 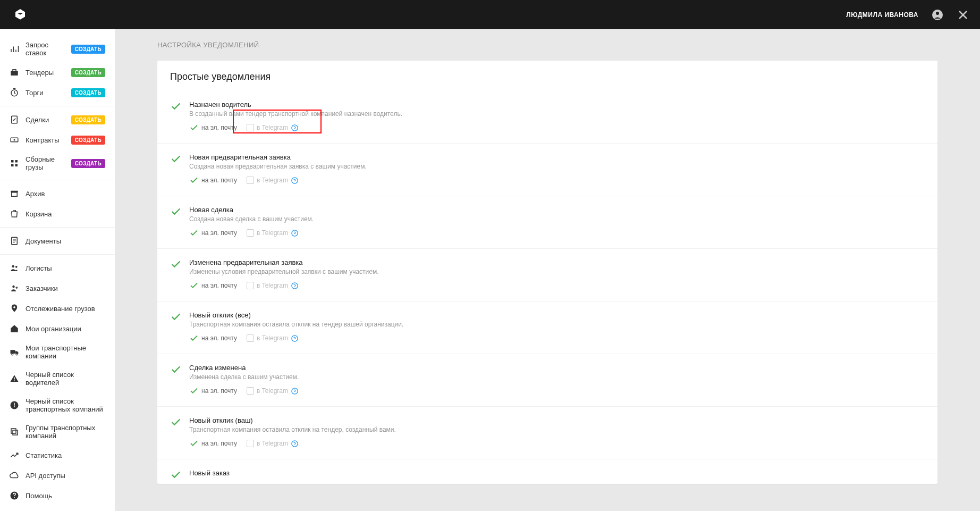 What do you see at coordinates (14, 49) in the screenshot?
I see `bars-icon` at bounding box center [14, 49].